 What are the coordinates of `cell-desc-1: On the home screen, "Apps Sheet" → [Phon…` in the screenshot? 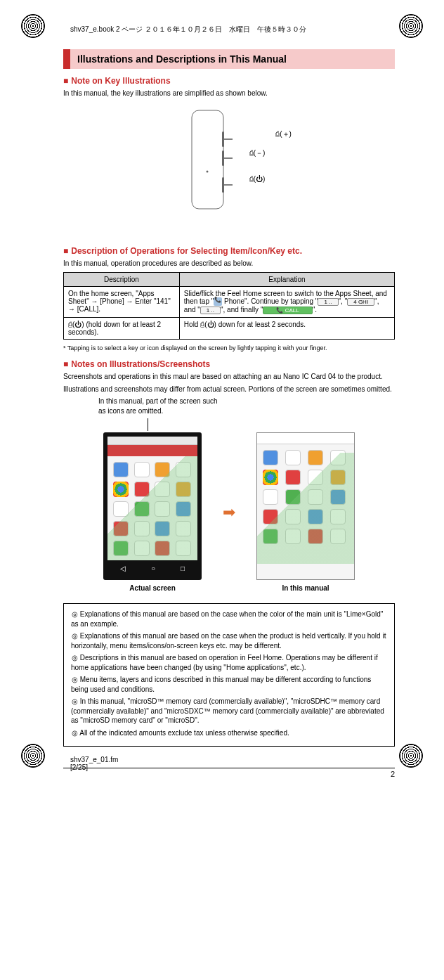 It's located at (122, 302).